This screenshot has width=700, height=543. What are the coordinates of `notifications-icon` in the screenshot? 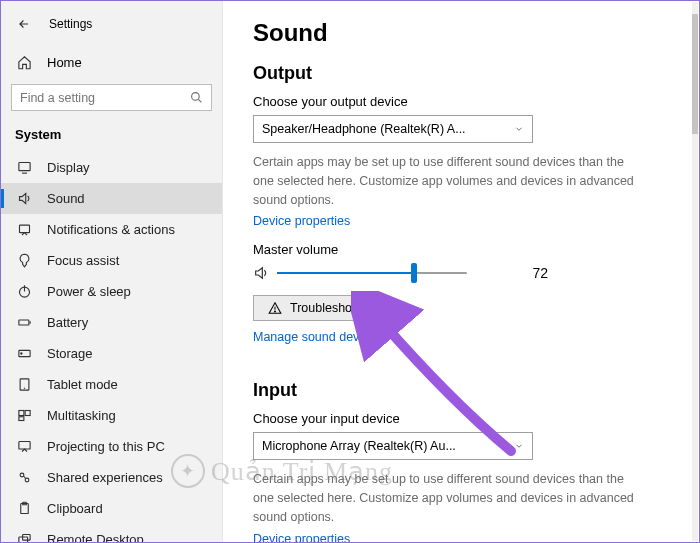 It's located at (24, 230).